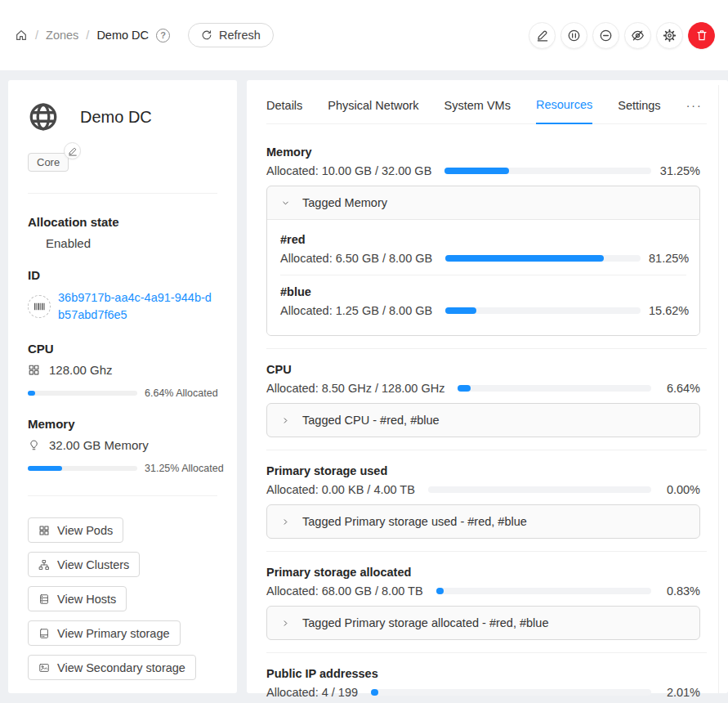 The width and height of the screenshot is (728, 703). I want to click on hide-zone-button, so click(637, 36).